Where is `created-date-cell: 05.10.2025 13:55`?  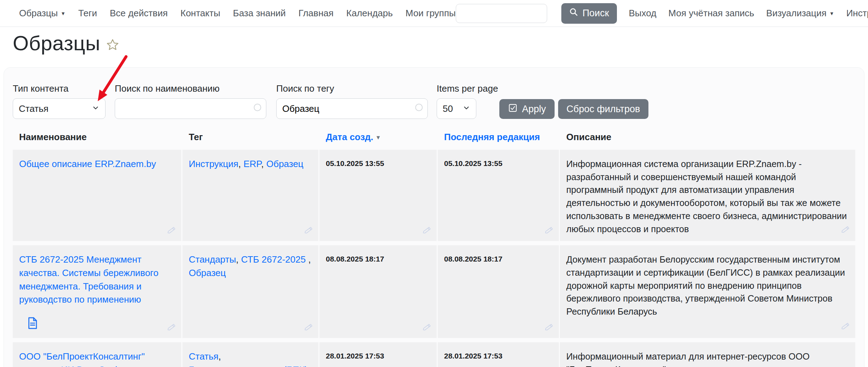 created-date-cell: 05.10.2025 13:55 is located at coordinates (378, 195).